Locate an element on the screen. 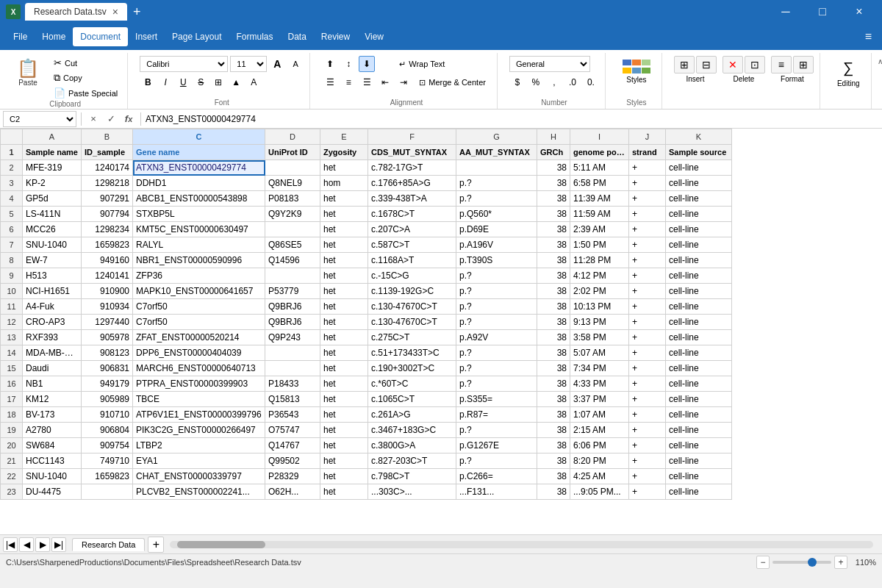  cell-F2: c.782-17G>T is located at coordinates (412, 168).